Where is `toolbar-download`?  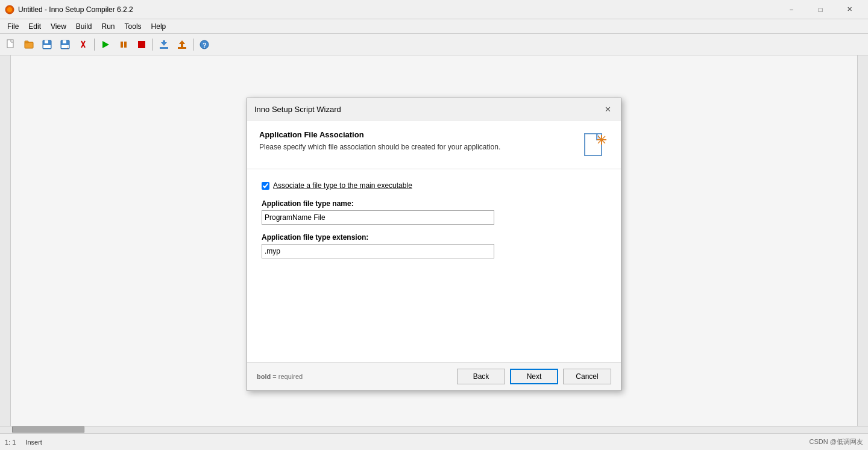
toolbar-download is located at coordinates (164, 45).